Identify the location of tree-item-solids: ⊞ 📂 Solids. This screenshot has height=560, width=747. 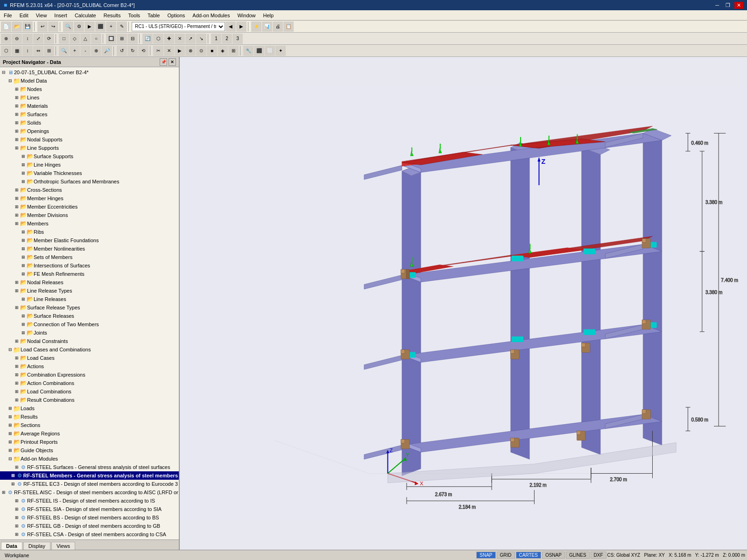
(90, 123).